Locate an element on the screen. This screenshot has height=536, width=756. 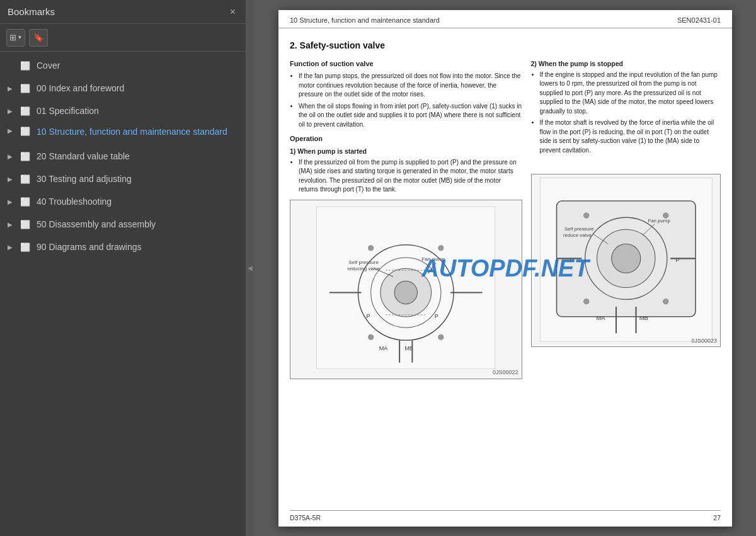
bookmark-icon-40: ⬜ is located at coordinates (26, 202).